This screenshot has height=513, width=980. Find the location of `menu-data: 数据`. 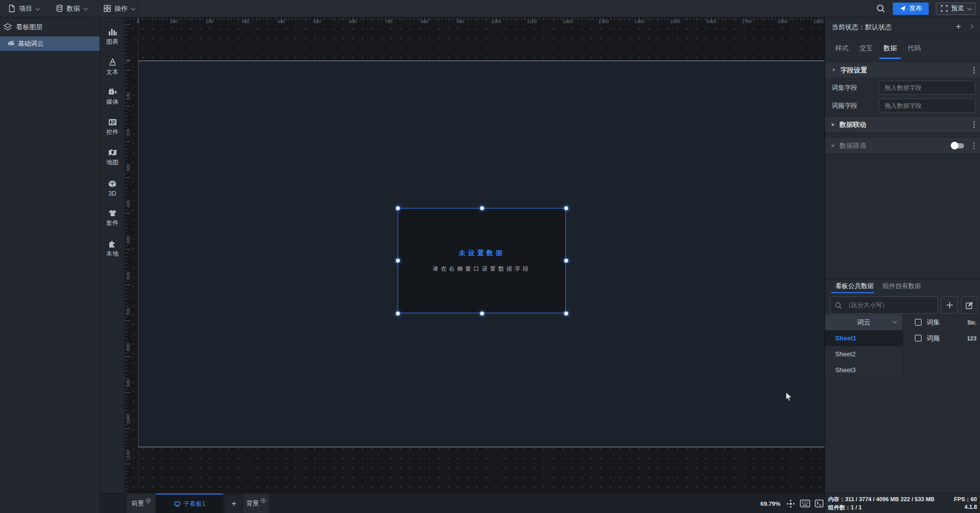

menu-data: 数据 is located at coordinates (72, 8).